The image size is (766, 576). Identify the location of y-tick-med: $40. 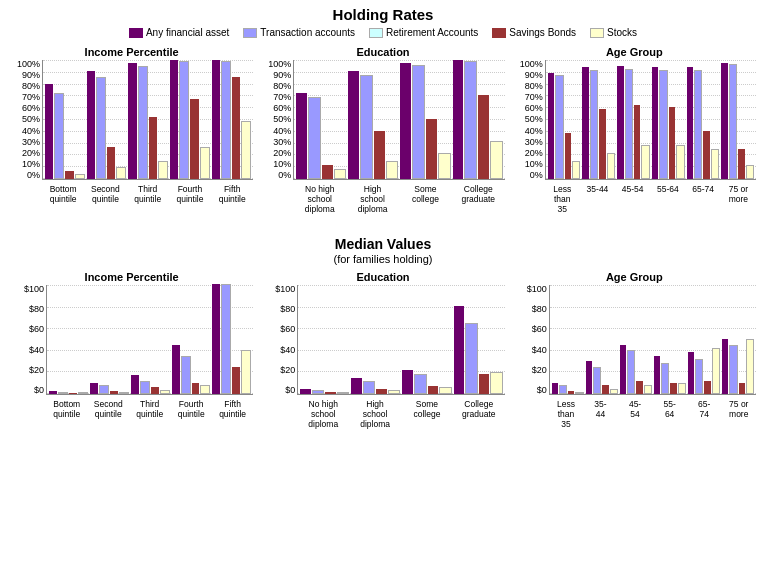
(36, 350).